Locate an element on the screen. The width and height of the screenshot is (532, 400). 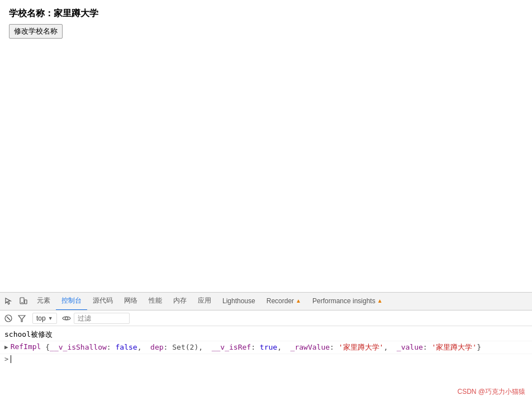
tab-console: 控制台 is located at coordinates (72, 302).